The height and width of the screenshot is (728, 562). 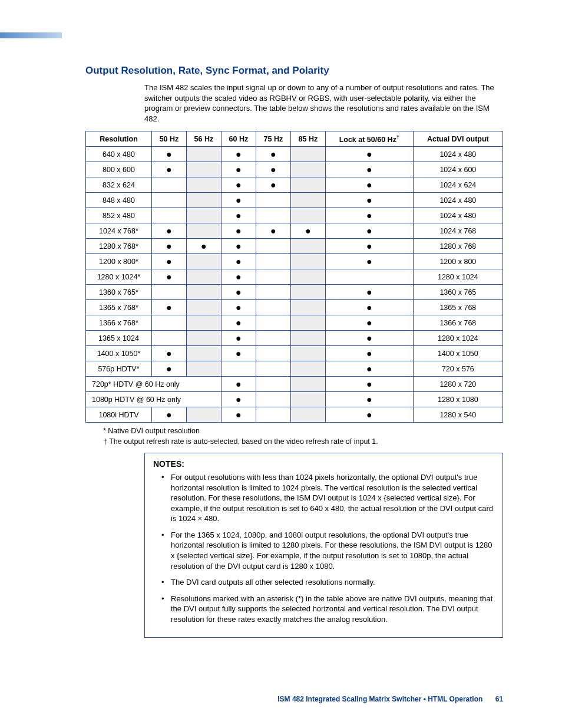 I want to click on table-row: 848 x 480●●1024 x 480, so click(x=295, y=200).